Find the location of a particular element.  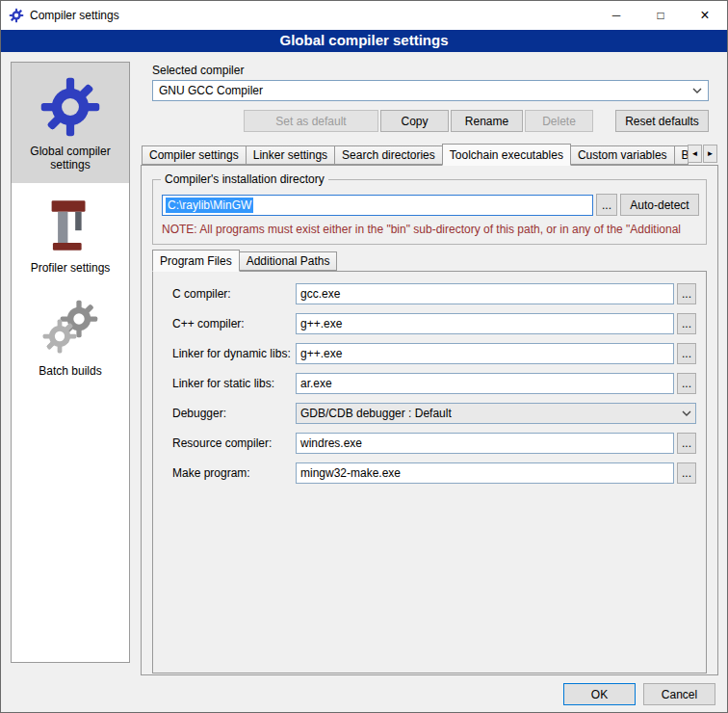

tab-scroll-right-button: ► is located at coordinates (711, 154).